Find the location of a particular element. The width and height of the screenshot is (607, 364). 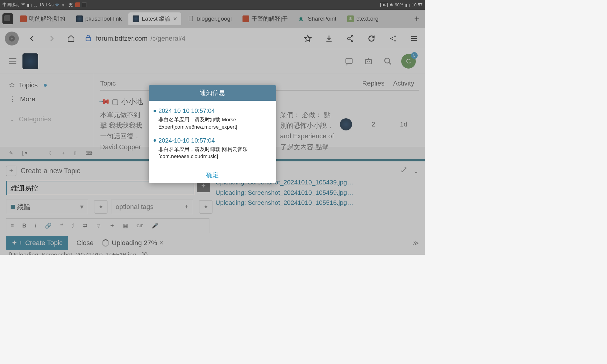

tab-6: ◉ SharePoint is located at coordinates (317, 19).